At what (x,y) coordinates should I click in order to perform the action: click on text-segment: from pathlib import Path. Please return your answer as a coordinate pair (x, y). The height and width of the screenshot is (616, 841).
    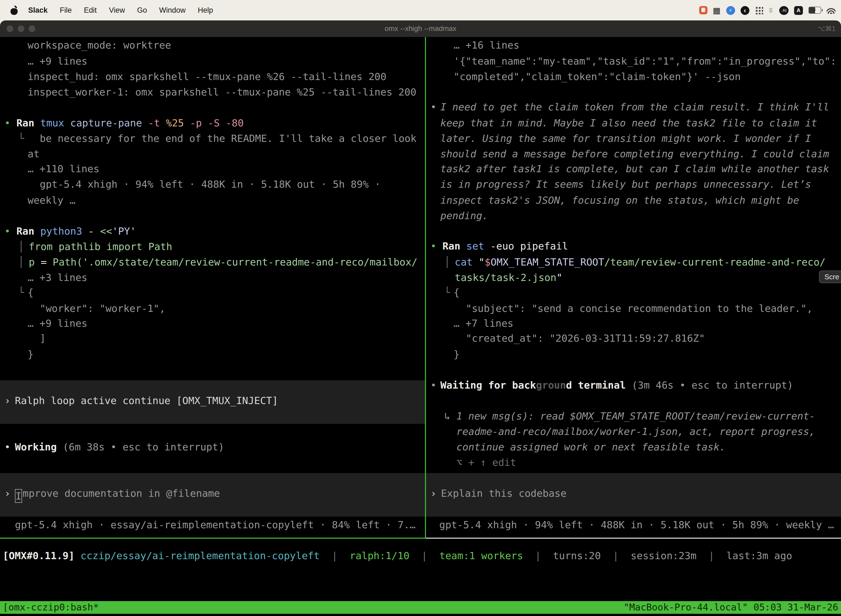
    Looking at the image, I should click on (101, 246).